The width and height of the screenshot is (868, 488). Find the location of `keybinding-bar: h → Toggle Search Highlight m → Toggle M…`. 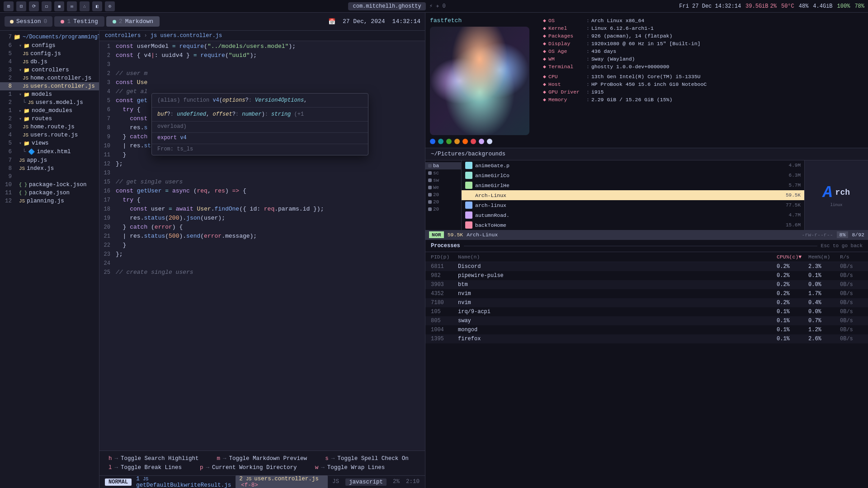

keybinding-bar: h → Toggle Search Highlight m → Toggle M… is located at coordinates (262, 463).